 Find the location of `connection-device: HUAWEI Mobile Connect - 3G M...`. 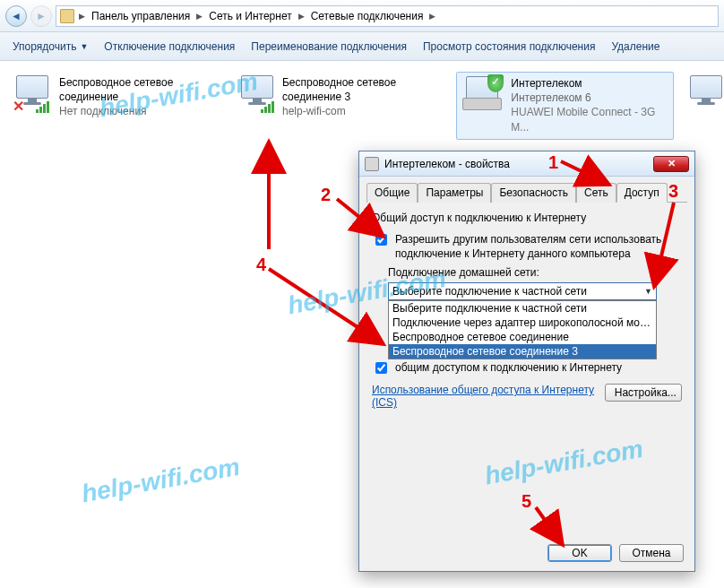

connection-device: HUAWEI Mobile Connect - 3G M... is located at coordinates (590, 119).